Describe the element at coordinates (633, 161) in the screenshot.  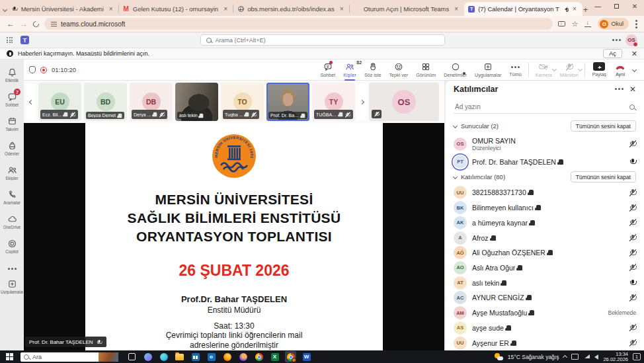
I see `mic-on-icon` at that location.